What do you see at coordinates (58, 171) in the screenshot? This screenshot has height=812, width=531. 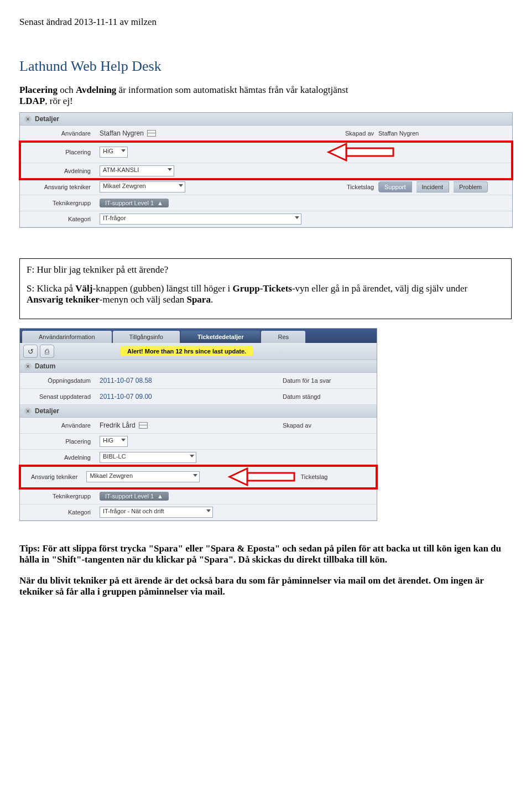 I see `label-avdelning: Avdelning` at bounding box center [58, 171].